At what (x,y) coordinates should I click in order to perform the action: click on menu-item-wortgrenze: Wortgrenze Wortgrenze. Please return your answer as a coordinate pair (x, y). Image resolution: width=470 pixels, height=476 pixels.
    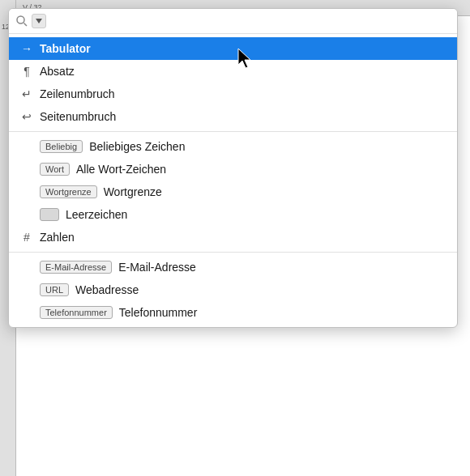
    Looking at the image, I should click on (233, 192).